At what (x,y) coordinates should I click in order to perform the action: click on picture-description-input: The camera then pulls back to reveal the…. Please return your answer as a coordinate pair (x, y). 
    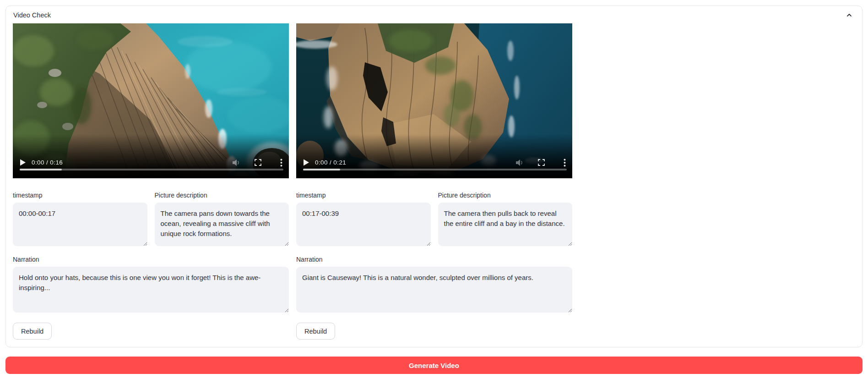
    Looking at the image, I should click on (505, 225).